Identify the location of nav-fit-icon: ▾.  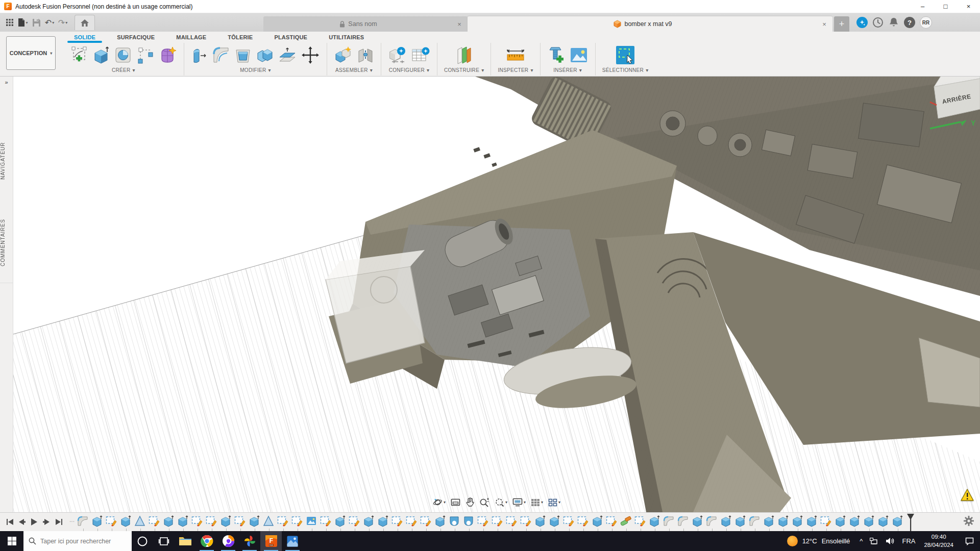
(501, 503).